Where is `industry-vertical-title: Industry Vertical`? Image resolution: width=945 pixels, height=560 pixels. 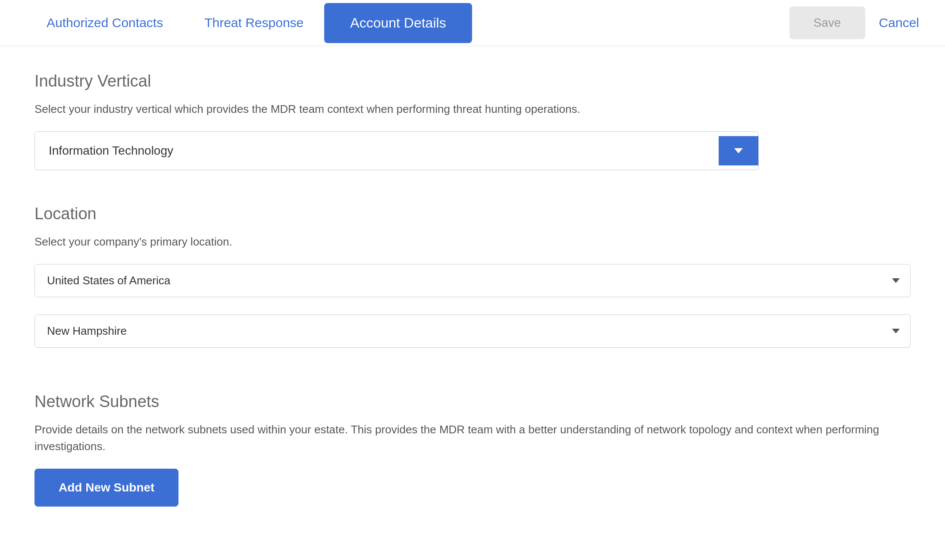
industry-vertical-title: Industry Vertical is located at coordinates (472, 81).